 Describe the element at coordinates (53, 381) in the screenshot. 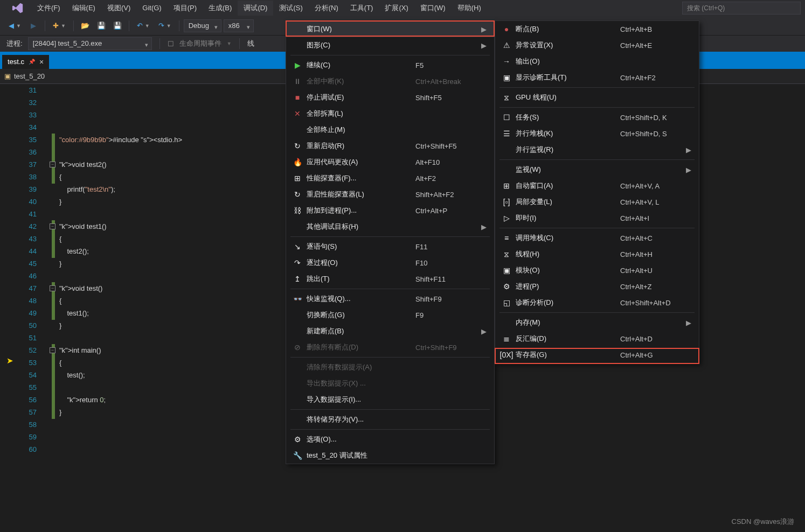

I see `change-bar` at that location.